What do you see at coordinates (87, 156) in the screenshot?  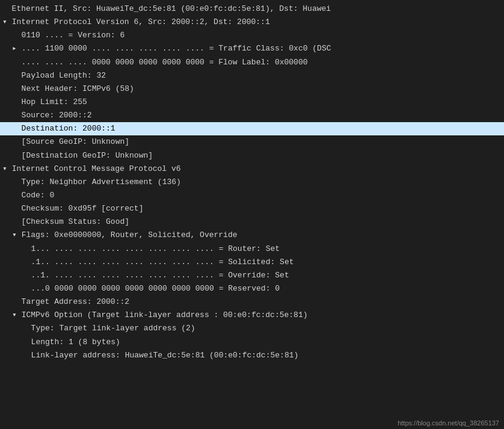 I see `ipv6-dst-geoip-text: [Destination GeoIP: Unknown]` at bounding box center [87, 156].